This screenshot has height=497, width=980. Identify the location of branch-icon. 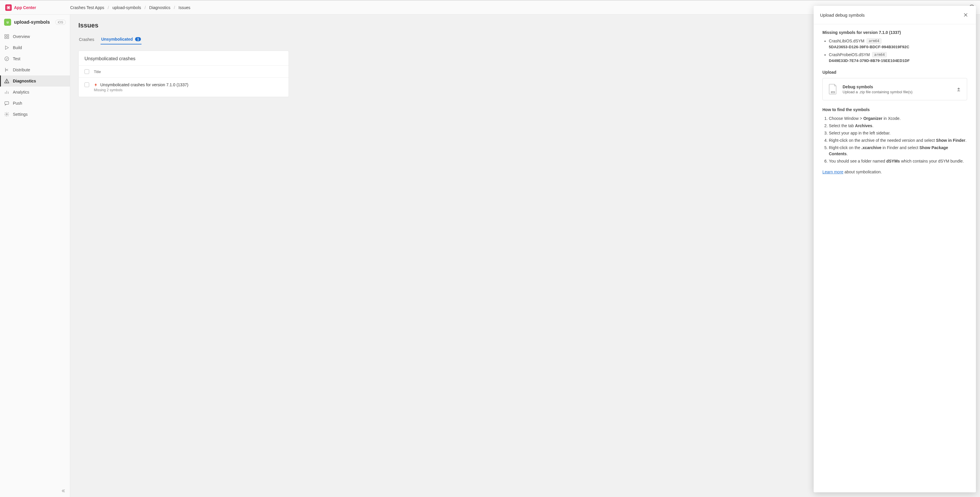
(7, 70).